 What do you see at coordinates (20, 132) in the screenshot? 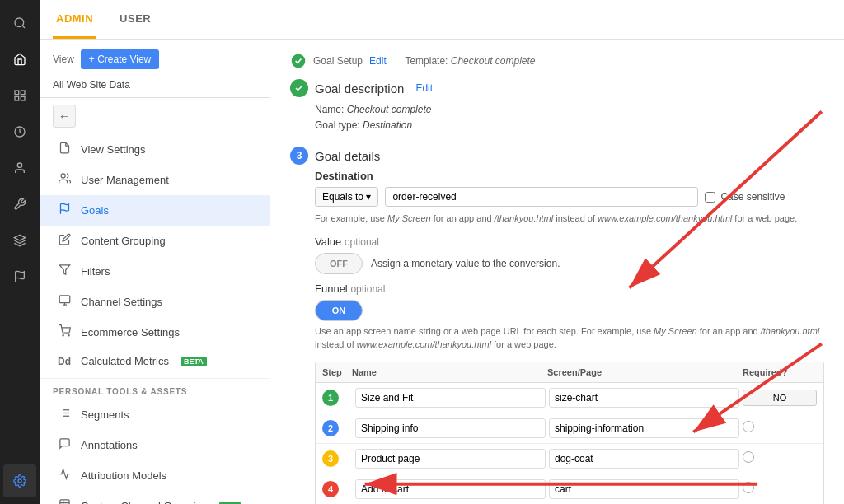
I see `clock-icon-btn` at bounding box center [20, 132].